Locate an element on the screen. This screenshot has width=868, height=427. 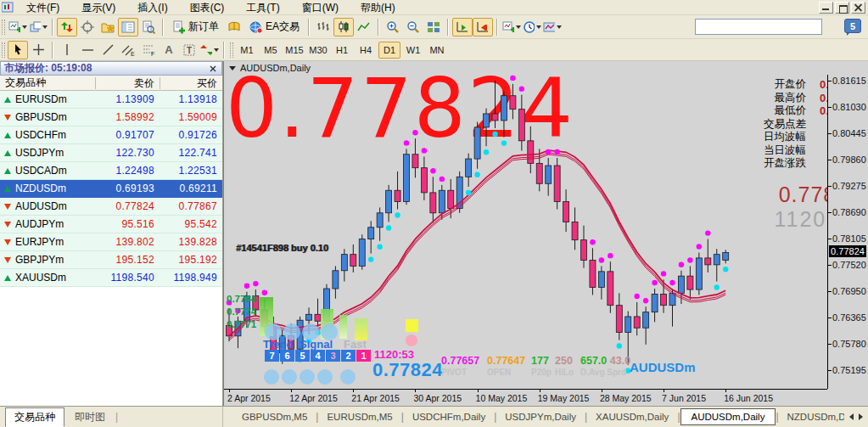
candlestick-chart-button is located at coordinates (344, 27).